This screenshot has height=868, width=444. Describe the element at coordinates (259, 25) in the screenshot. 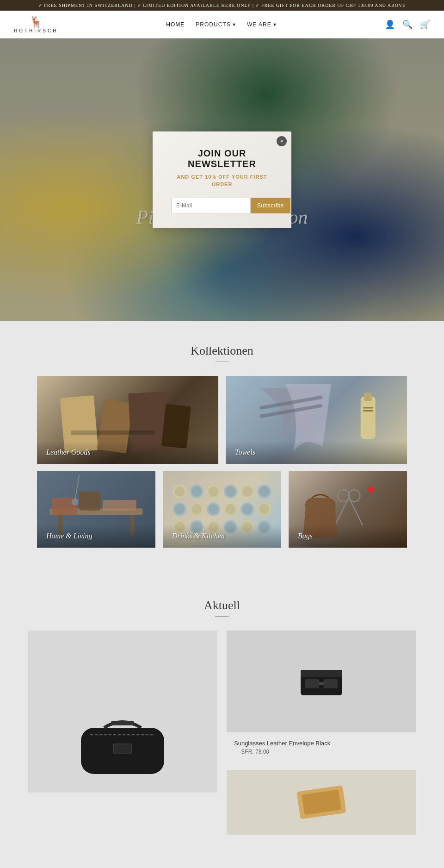

I see `nav-we-are-label: WE ARE` at that location.